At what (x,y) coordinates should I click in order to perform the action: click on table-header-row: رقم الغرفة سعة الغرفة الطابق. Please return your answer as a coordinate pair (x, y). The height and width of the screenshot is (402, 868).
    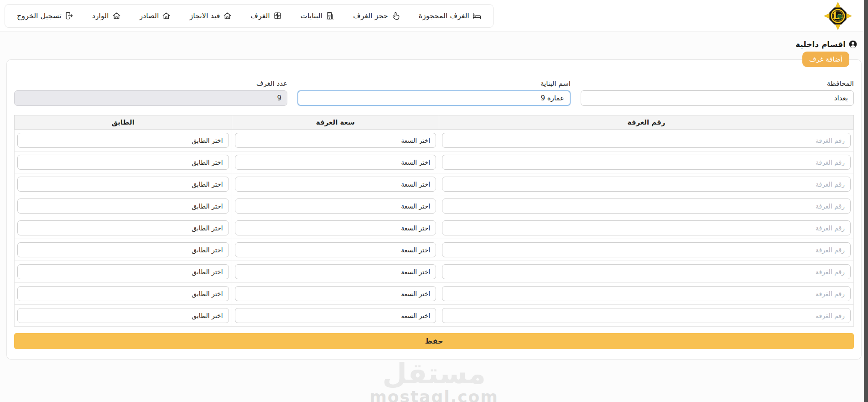
    Looking at the image, I should click on (434, 122).